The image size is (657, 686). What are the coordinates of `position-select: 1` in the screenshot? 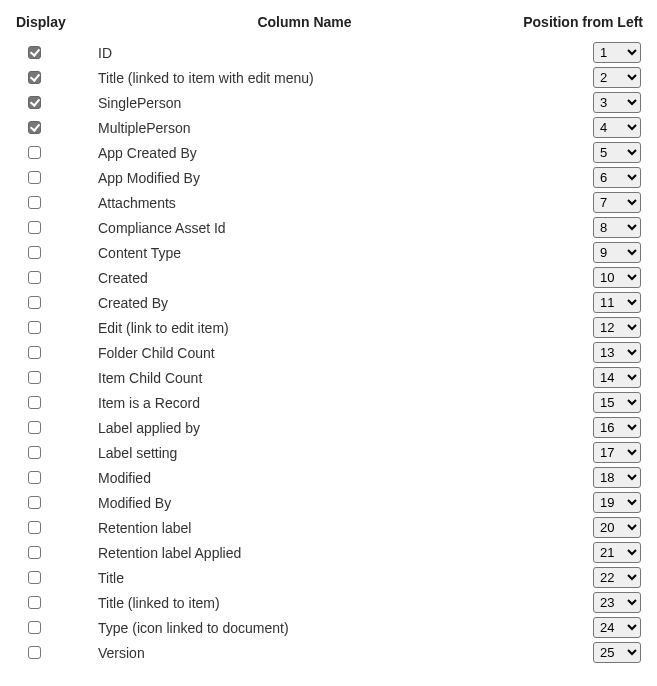 It's located at (617, 52).